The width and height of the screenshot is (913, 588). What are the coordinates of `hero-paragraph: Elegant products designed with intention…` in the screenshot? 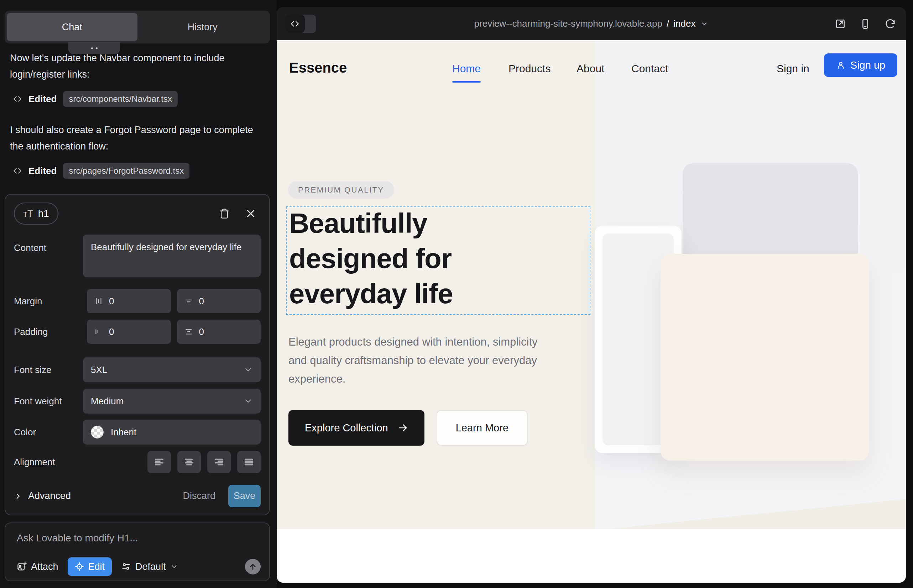 It's located at (413, 360).